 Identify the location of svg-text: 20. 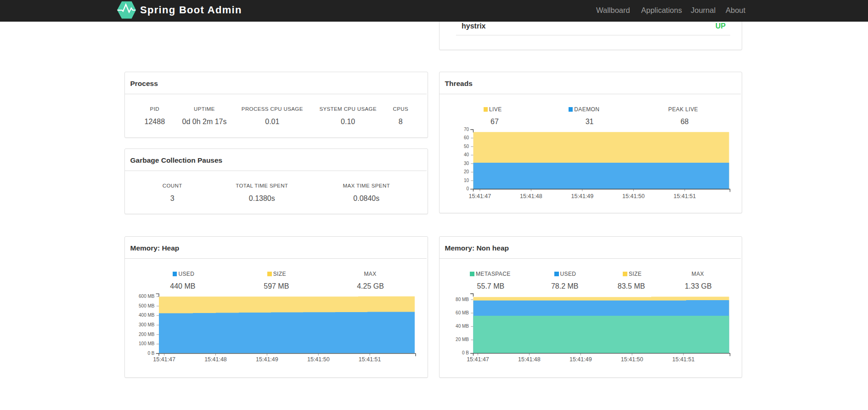
(467, 172).